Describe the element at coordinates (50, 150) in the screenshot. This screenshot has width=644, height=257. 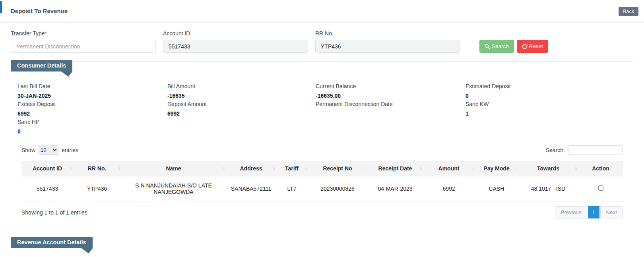
I see `page-length-control: Show 10 entries` at that location.